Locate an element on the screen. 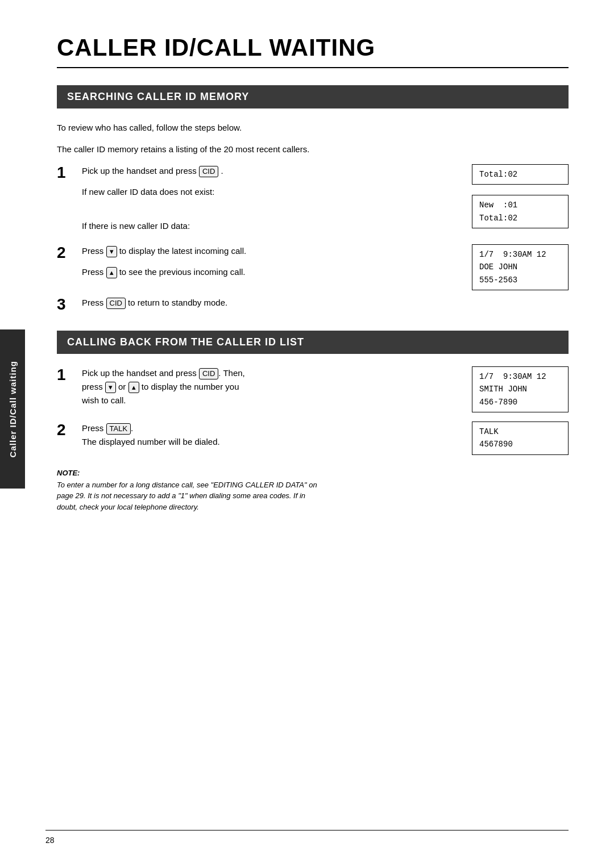  display-no-new: Total:02 is located at coordinates (520, 174).